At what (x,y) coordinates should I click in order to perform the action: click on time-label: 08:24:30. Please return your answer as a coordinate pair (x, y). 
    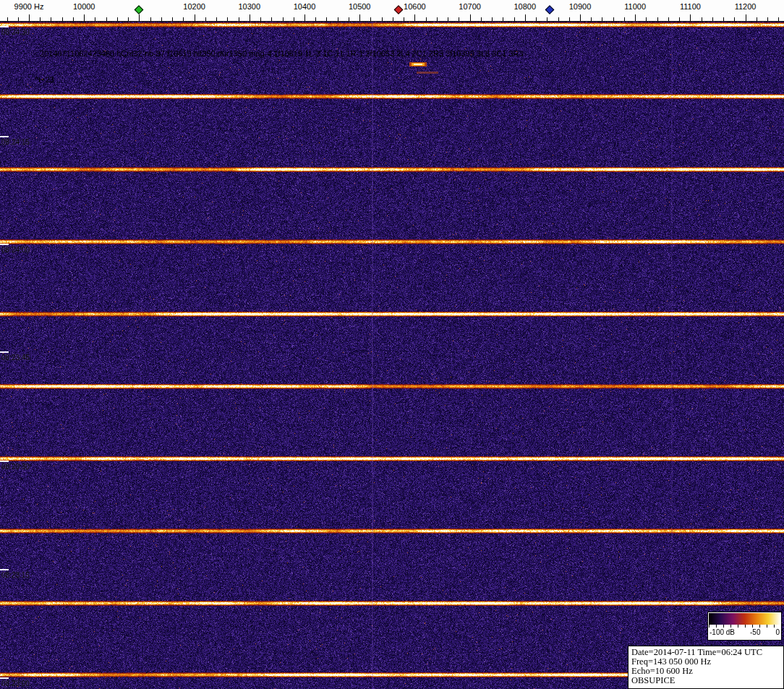
    Looking at the image, I should click on (16, 32).